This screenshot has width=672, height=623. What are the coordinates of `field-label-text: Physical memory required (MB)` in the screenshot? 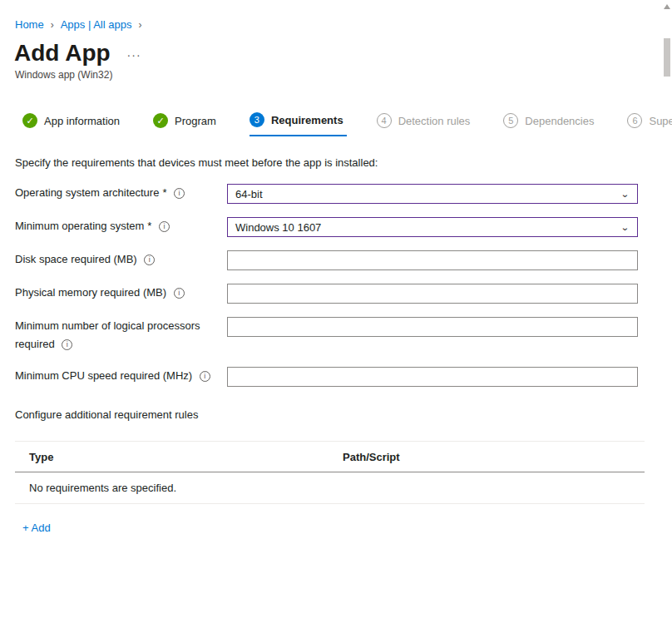 It's located at (91, 293).